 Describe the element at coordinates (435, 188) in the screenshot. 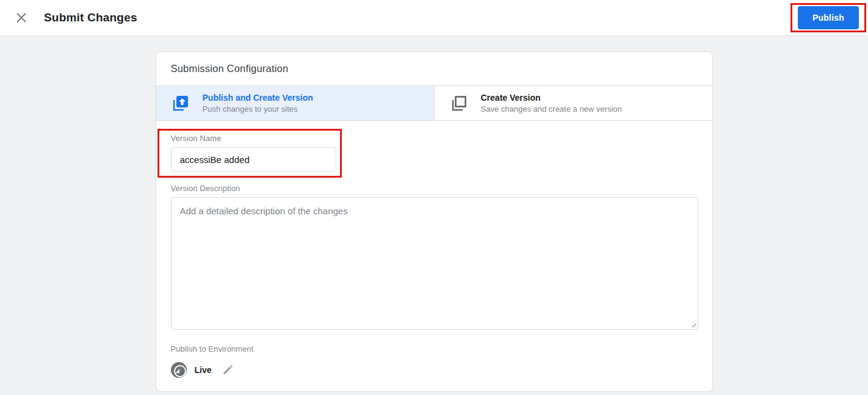

I see `version-description-label: Version Description` at that location.